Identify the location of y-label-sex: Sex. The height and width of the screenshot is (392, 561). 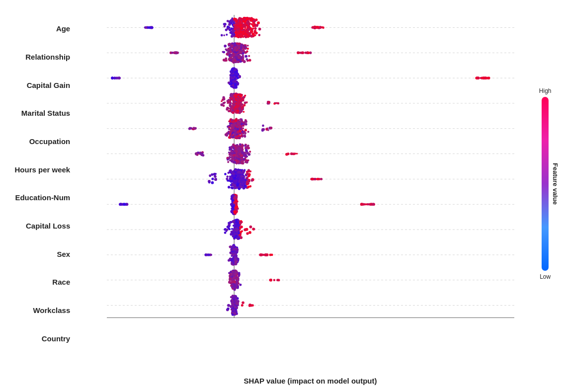
(45, 254).